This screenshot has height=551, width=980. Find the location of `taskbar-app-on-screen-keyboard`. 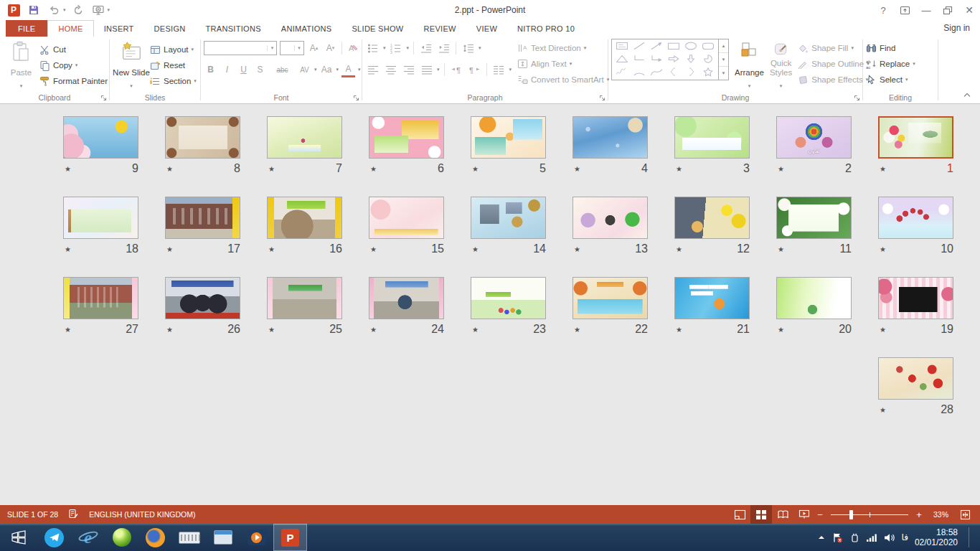

taskbar-app-on-screen-keyboard is located at coordinates (189, 537).